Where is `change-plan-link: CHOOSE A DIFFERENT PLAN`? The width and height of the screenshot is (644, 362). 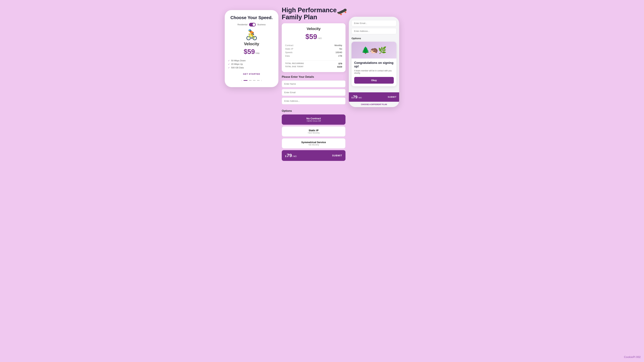
change-plan-link: CHOOSE A DIFFERENT PLAN is located at coordinates (374, 104).